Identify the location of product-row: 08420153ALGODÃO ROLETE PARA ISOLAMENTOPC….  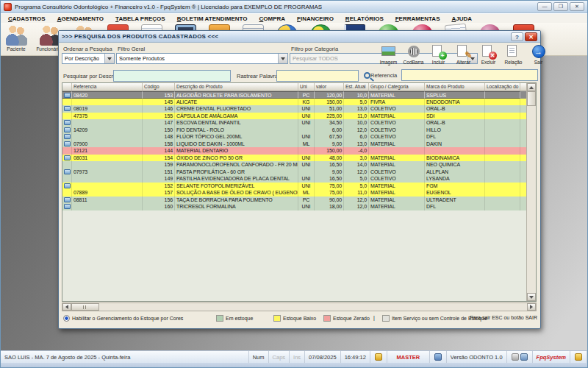
(294, 95).